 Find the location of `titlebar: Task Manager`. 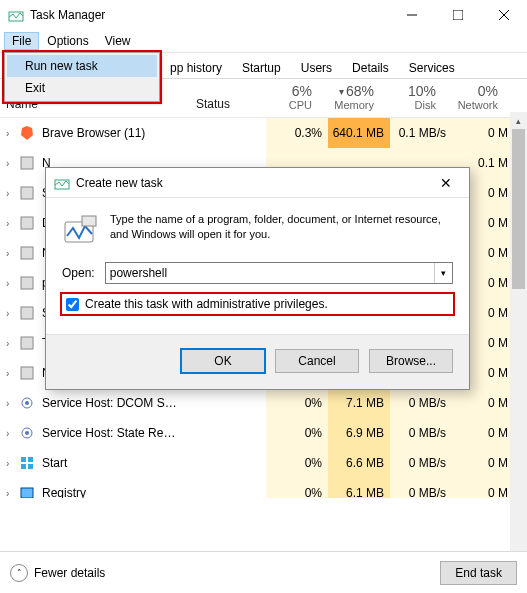

titlebar: Task Manager is located at coordinates (264, 15).